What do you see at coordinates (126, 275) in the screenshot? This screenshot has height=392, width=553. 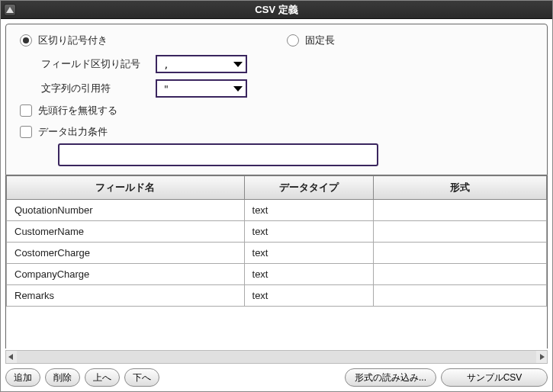 I see `cell-name: CompanyCharge` at bounding box center [126, 275].